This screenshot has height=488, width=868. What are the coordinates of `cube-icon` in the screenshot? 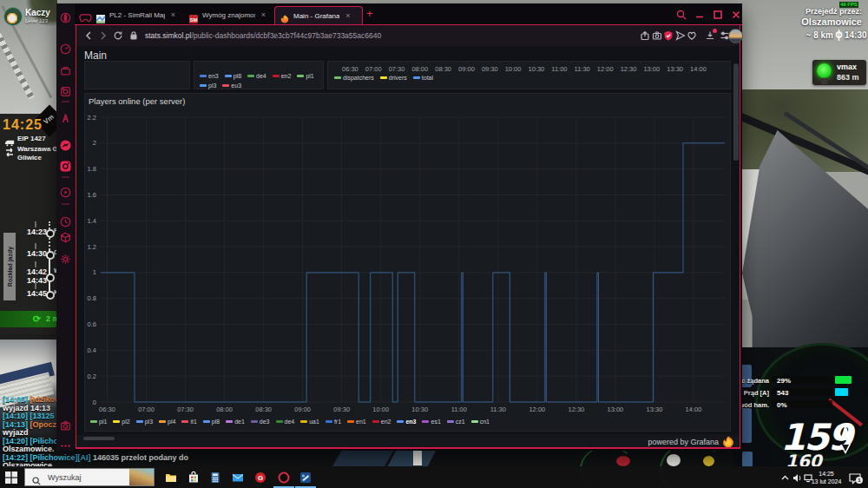 It's located at (66, 238).